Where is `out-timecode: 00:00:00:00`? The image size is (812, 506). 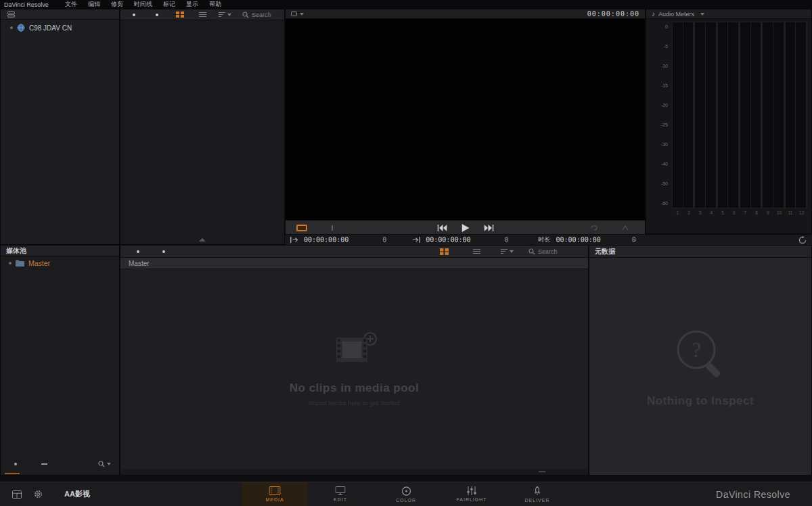 out-timecode: 00:00:00:00 is located at coordinates (448, 239).